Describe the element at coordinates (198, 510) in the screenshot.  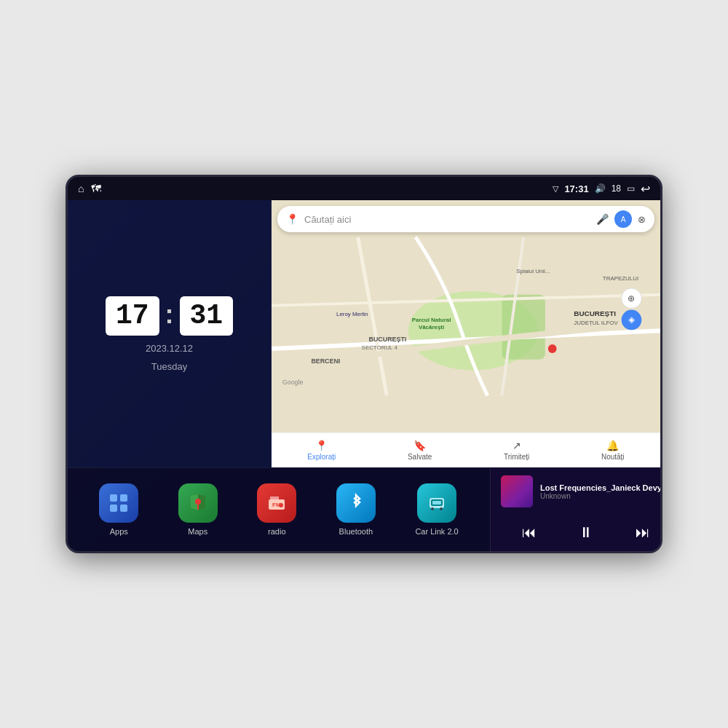
I see `app-item-maps: Maps` at that location.